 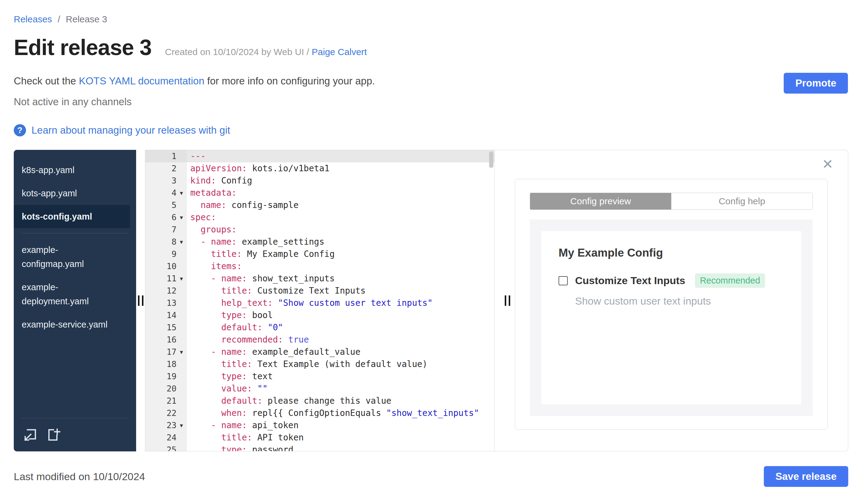 I want to click on config-checkbox, so click(x=563, y=281).